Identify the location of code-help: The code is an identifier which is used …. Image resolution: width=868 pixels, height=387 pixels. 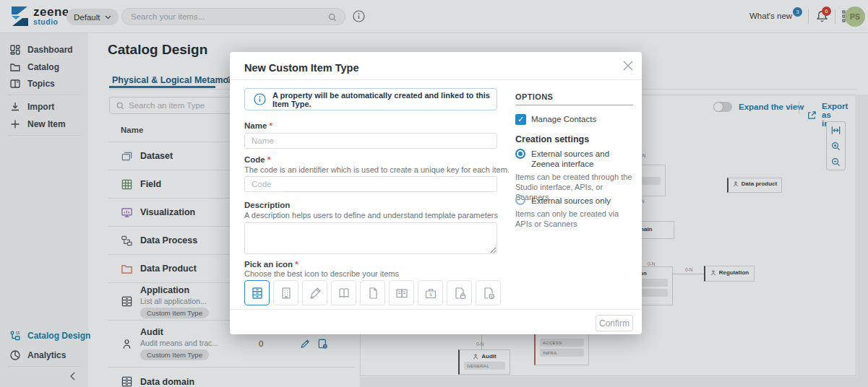
(377, 170).